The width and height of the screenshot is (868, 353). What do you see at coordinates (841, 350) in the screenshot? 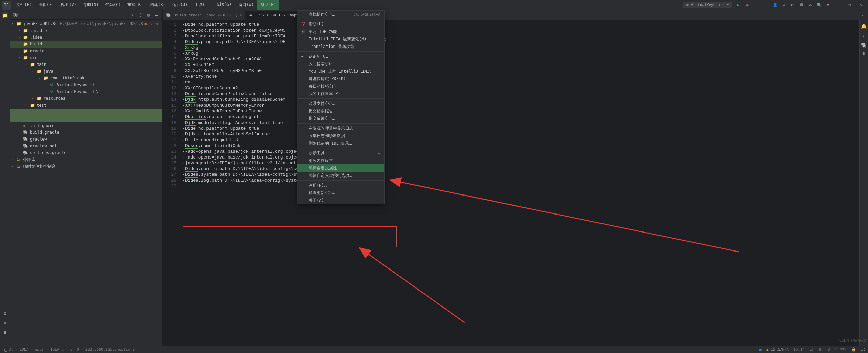
I see `indent-setting: 4 空格` at bounding box center [841, 350].